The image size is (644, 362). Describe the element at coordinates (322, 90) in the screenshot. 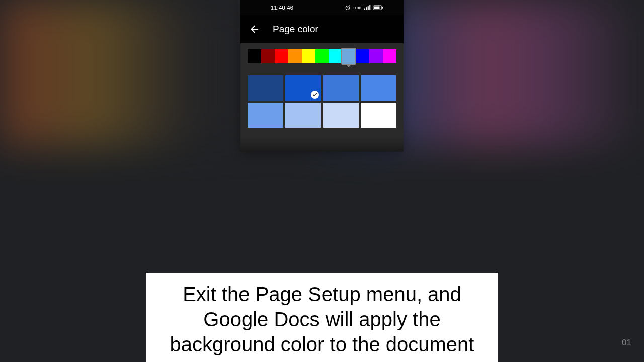

I see `color-picker` at that location.